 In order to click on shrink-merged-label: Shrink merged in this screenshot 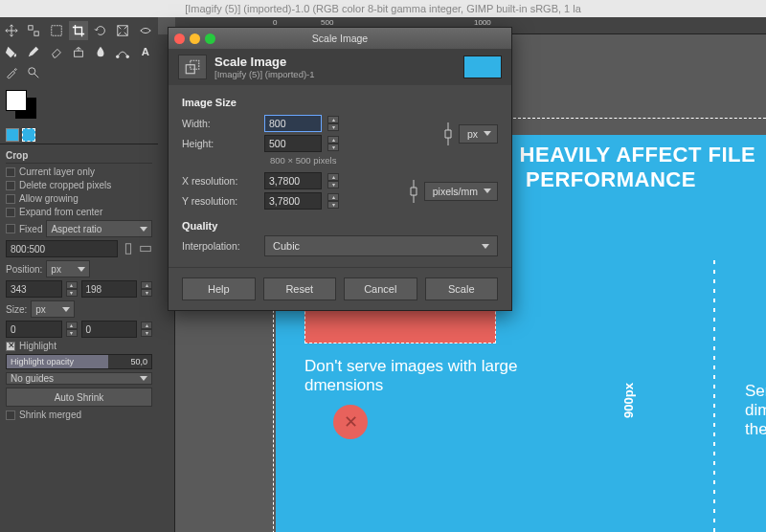, I will do `click(50, 415)`.